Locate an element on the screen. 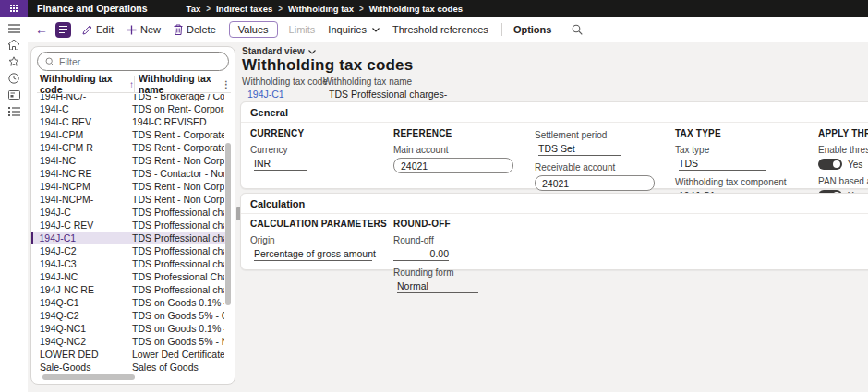 The width and height of the screenshot is (868, 392). row-code-cell: 194H-NC/- is located at coordinates (79, 98).